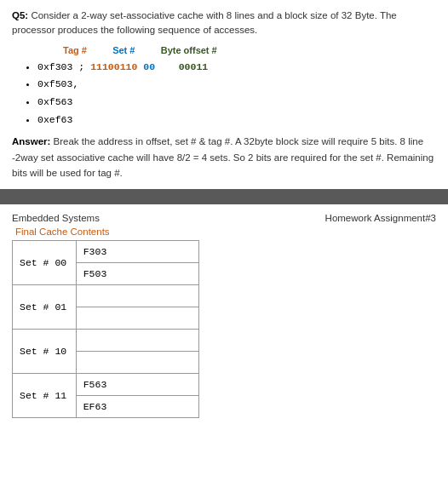 This screenshot has height=499, width=448. I want to click on answer-text: Answer: Break the address in offset, set…, so click(224, 157).